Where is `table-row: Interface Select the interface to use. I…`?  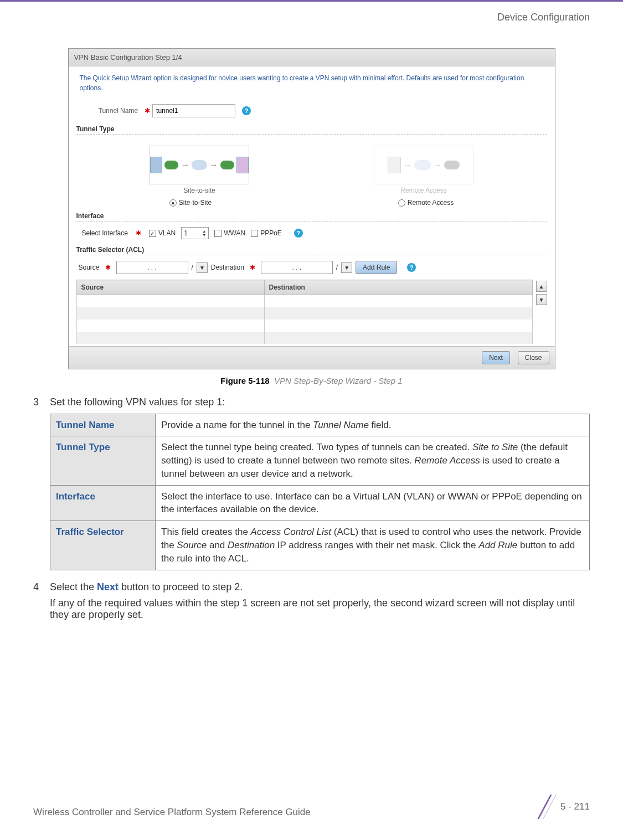 table-row: Interface Select the interface to use. I… is located at coordinates (320, 503).